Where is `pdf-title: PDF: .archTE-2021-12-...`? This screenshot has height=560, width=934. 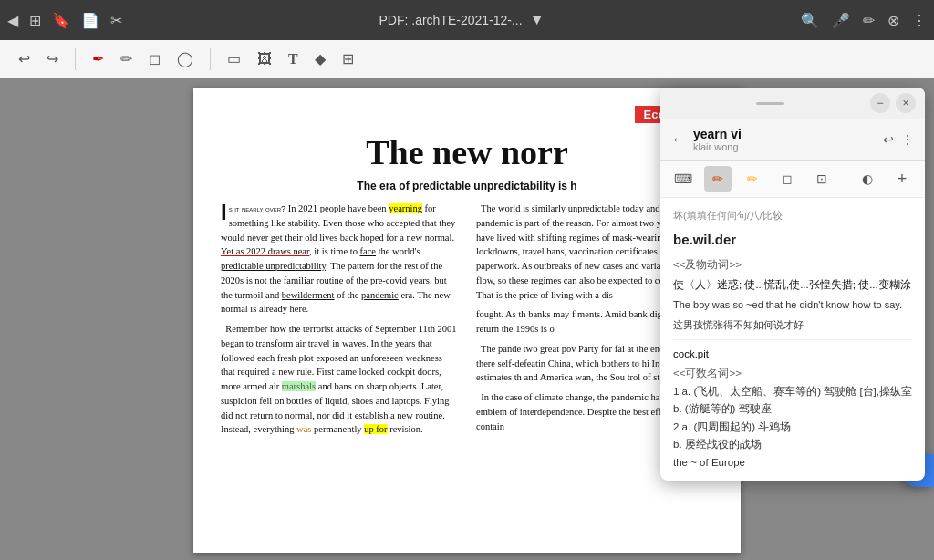 pdf-title: PDF: .archTE-2021-12-... is located at coordinates (451, 20).